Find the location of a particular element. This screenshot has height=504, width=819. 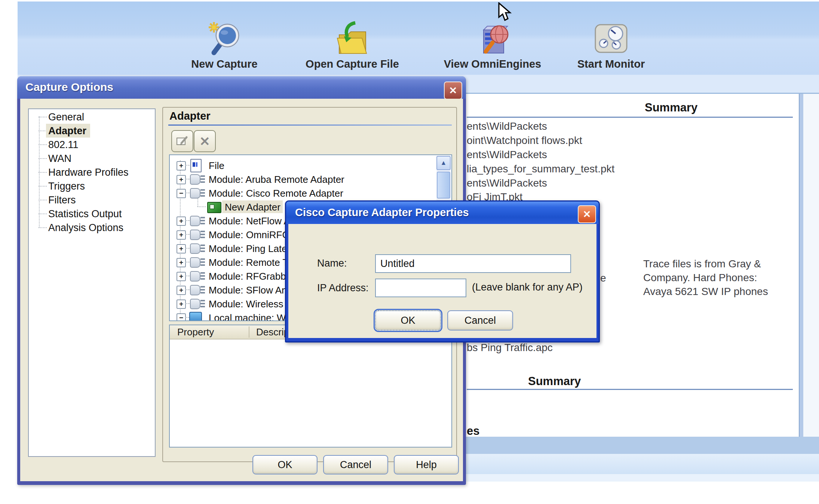

column-divider is located at coordinates (249, 332).